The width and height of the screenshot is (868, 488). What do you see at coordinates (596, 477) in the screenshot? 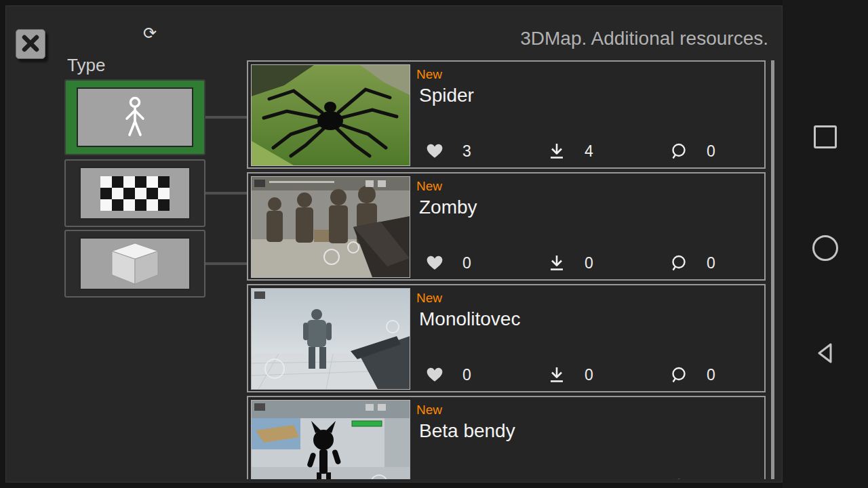
I see `resource-stats` at bounding box center [596, 477].